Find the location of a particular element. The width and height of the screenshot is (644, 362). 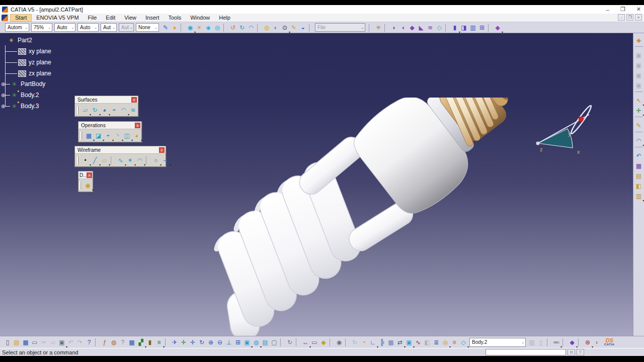

3d-compass: z y x is located at coordinates (566, 132).